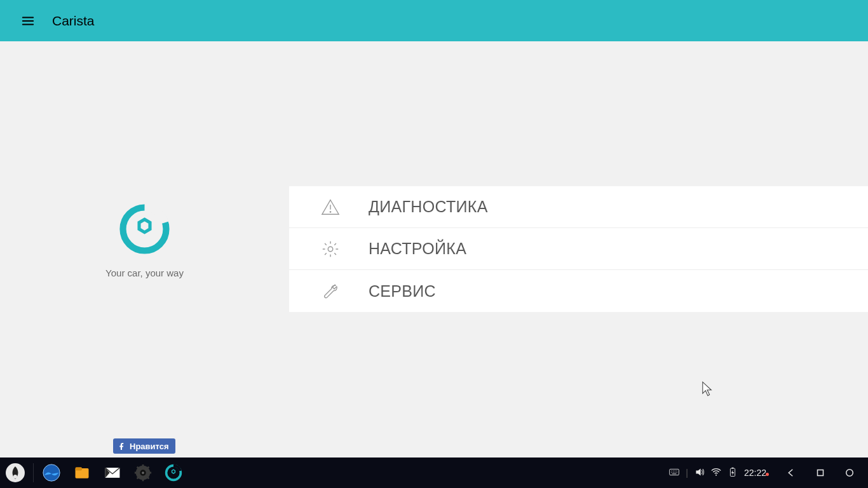 This screenshot has width=868, height=488. I want to click on carista-logo-icon, so click(145, 229).